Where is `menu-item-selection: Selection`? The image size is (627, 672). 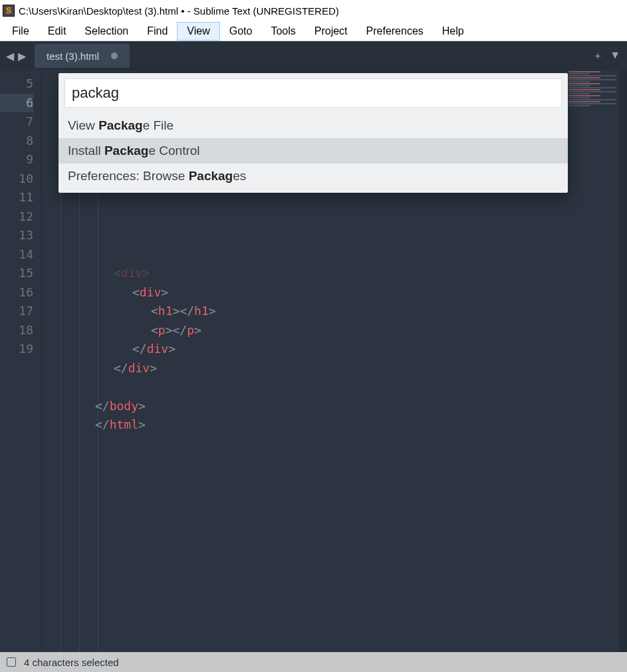
menu-item-selection: Selection is located at coordinates (106, 31).